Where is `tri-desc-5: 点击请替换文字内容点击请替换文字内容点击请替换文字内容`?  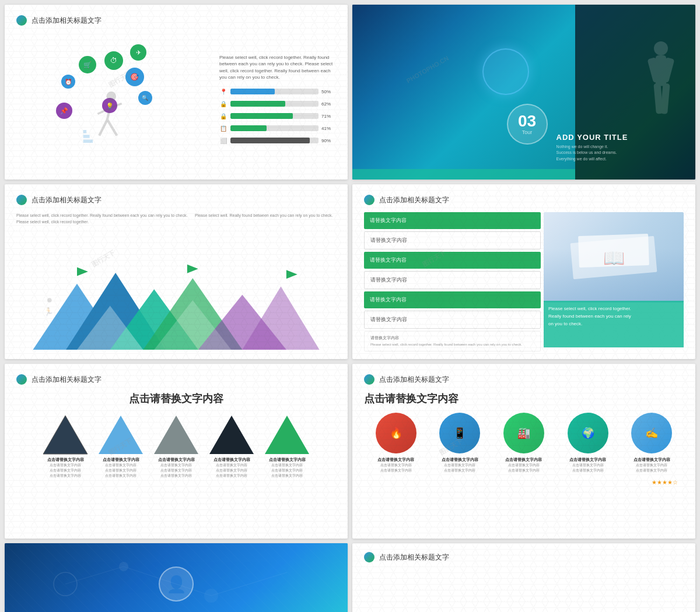
tri-desc-5: 点击请替换文字内容点击请替换文字内容点击请替换文字内容 is located at coordinates (287, 471).